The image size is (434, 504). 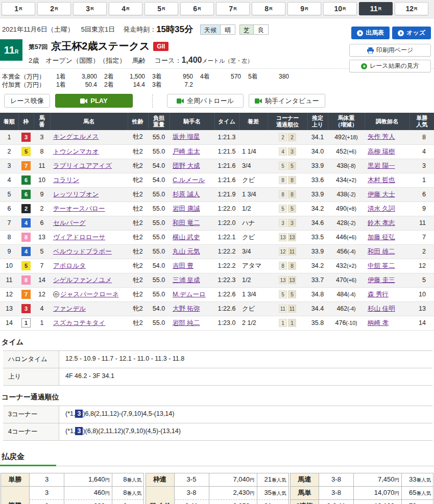 I want to click on grade-badge: GII, so click(x=161, y=46).